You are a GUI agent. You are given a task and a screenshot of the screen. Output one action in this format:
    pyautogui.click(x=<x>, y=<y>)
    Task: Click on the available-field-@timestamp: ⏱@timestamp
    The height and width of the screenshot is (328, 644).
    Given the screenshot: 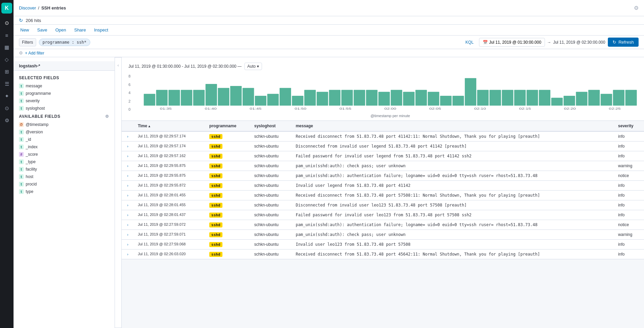 What is the action you would take?
    pyautogui.click(x=64, y=125)
    